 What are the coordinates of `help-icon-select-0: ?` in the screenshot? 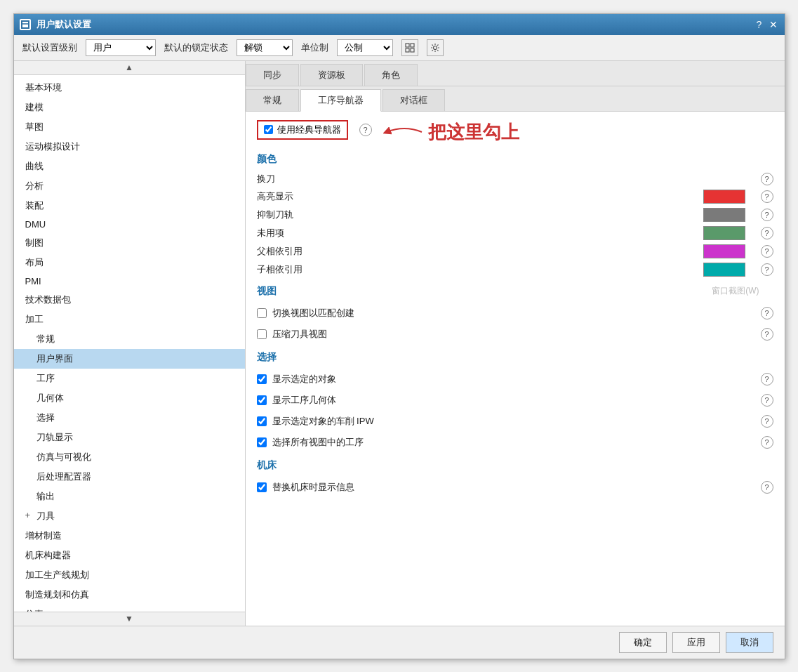 It's located at (767, 379).